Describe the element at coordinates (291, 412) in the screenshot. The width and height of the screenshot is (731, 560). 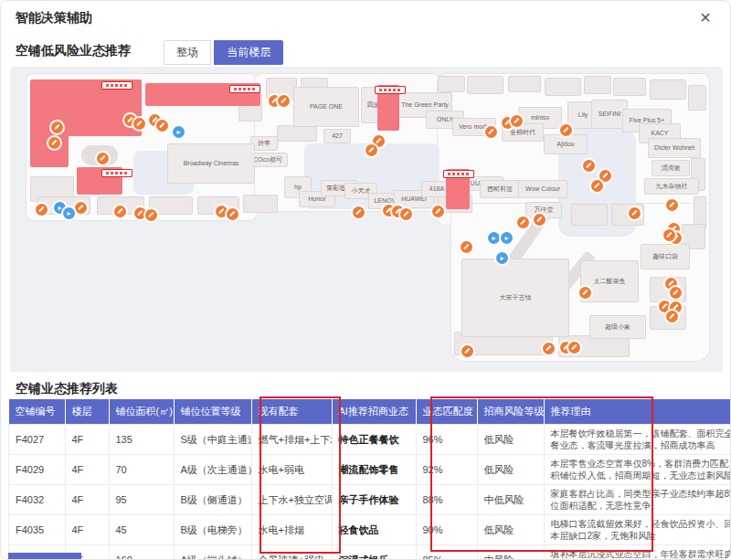
I see `column-header: 现有配套` at that location.